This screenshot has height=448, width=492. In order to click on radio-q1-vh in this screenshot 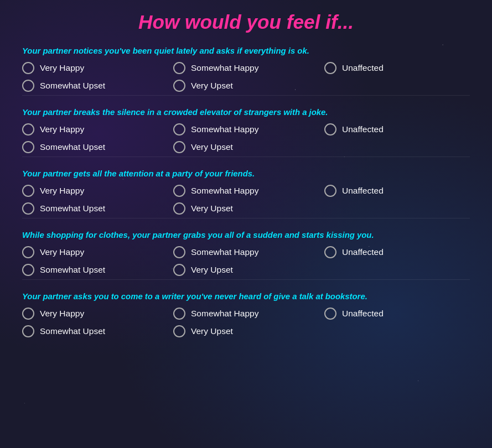, I will do `click(28, 68)`.